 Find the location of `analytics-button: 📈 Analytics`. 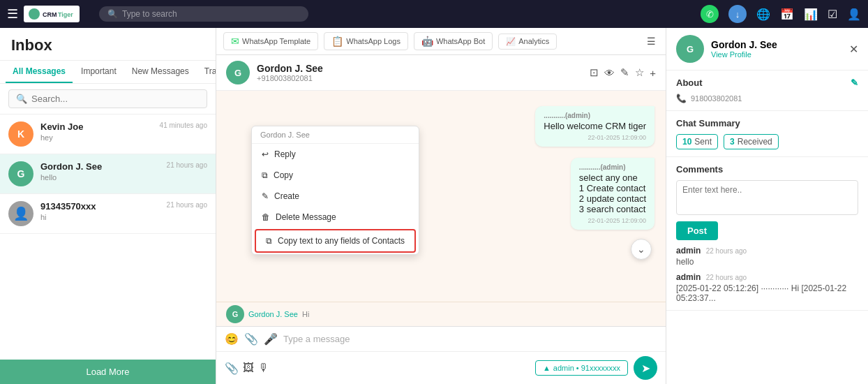

analytics-button: 📈 Analytics is located at coordinates (527, 42).